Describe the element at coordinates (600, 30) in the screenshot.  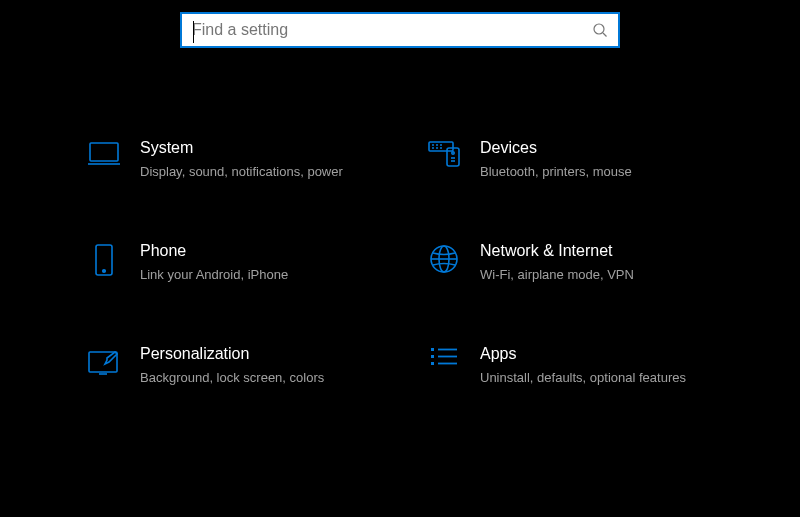
I see `search-icon` at that location.